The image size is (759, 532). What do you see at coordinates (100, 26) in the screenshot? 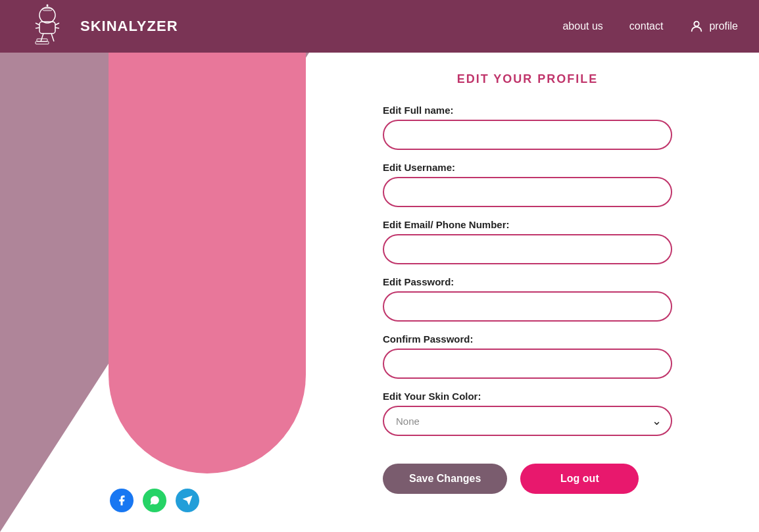
I see `navbar-logo-area: SKINALYZER` at bounding box center [100, 26].